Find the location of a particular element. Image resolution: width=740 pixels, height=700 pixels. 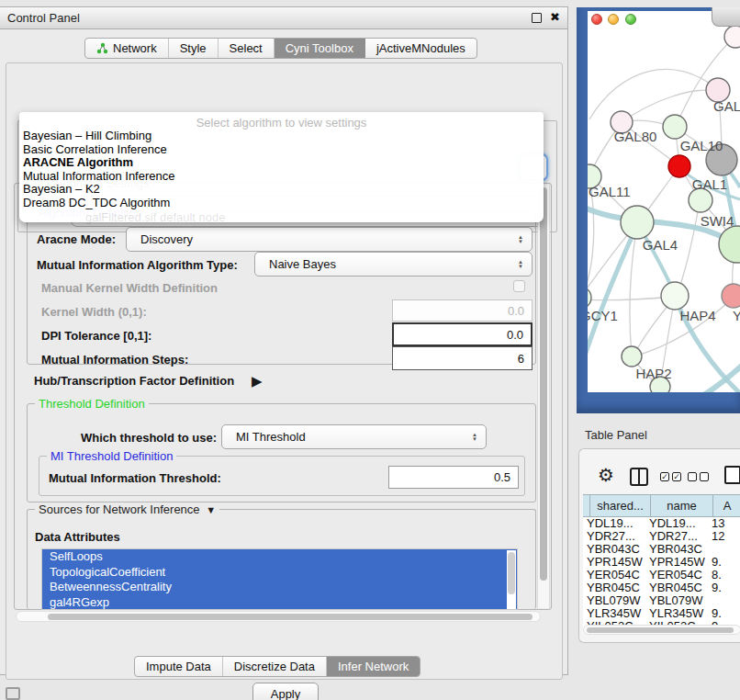

algorithm-popup-prompt: Select algorithm to view settings is located at coordinates (281, 123).